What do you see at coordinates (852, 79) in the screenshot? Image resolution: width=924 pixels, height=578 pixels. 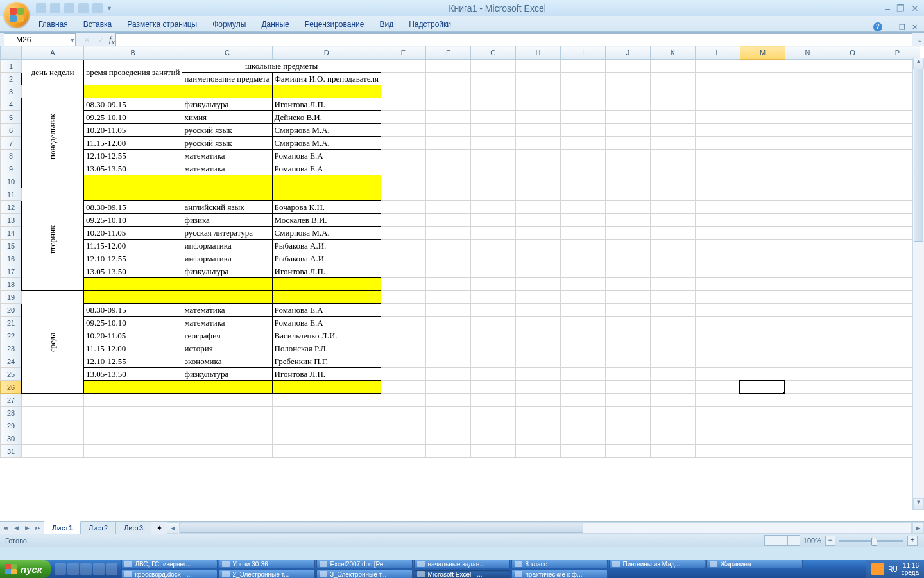 I see `cell-O2` at bounding box center [852, 79].